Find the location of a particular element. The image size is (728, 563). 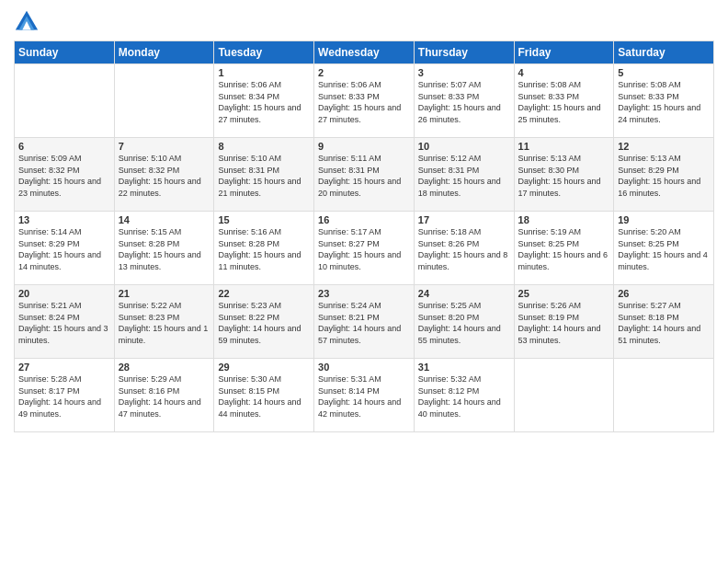

day-number: 3 is located at coordinates (464, 73).